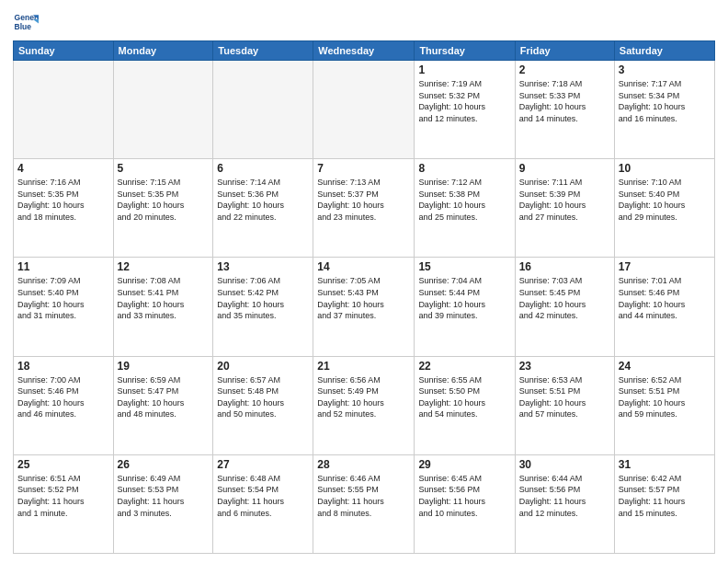  Describe the element at coordinates (664, 110) in the screenshot. I see `calendar-cell: 3Sunrise: 7:17 AM Sunset: 5:34 PM Daylig…` at that location.